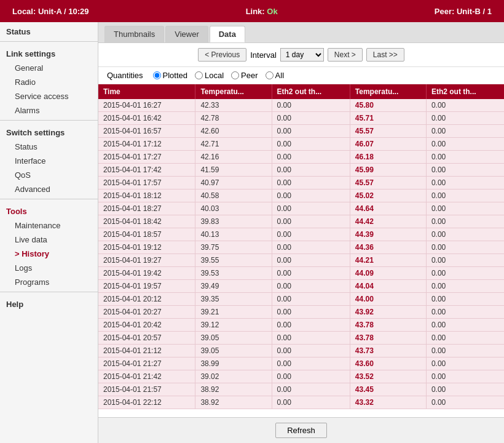 This screenshot has width=504, height=443. Describe the element at coordinates (234, 299) in the screenshot. I see `cell-r15-c1: 39.35` at that location.